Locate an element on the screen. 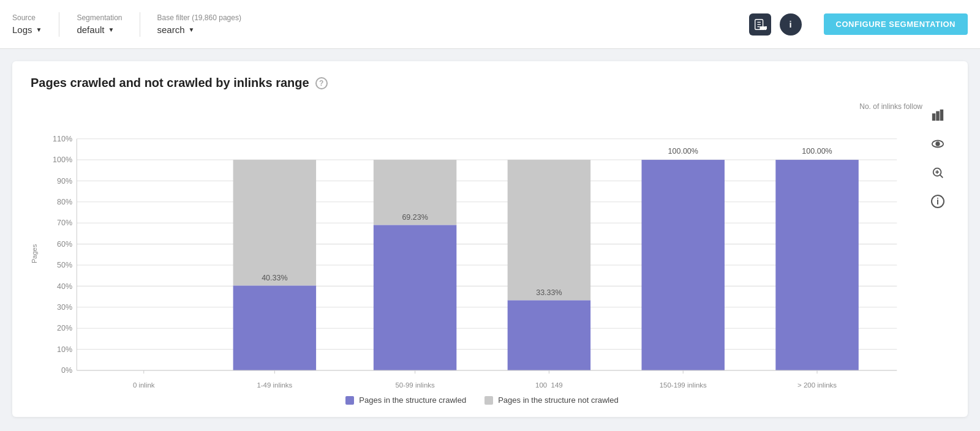 Image resolution: width=980 pixels, height=431 pixels. x-label-0: 0 inlink is located at coordinates (144, 384).